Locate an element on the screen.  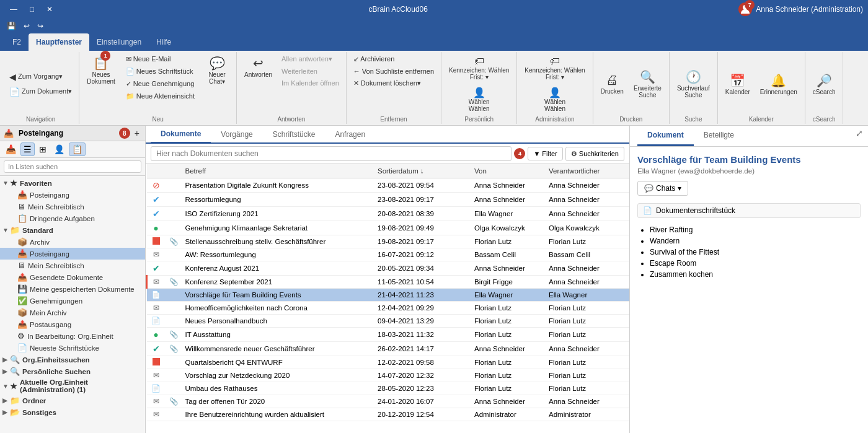
table-row: 📄 Neues Personalhandbuch 09-04-2021 13:2… is located at coordinates (388, 321).